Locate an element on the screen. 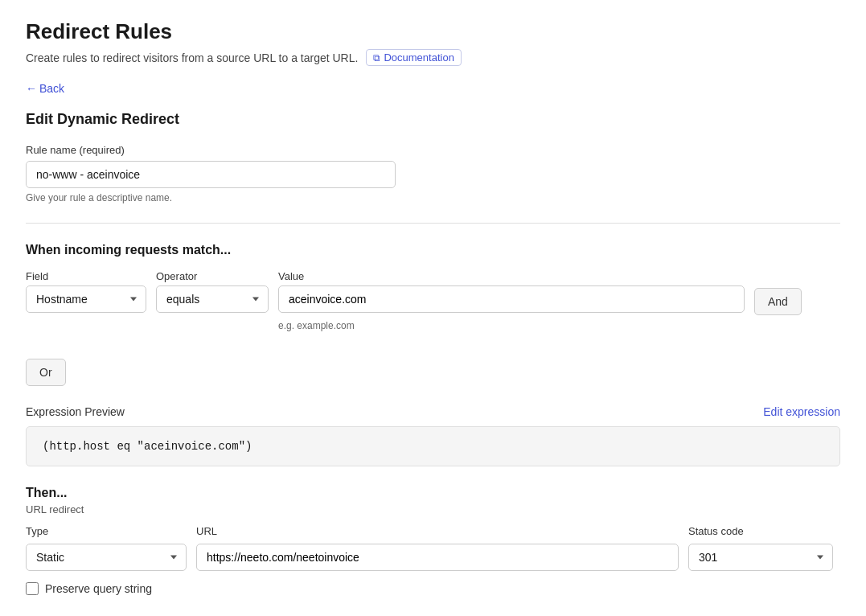 This screenshot has height=616, width=866. status-code-select: 301 302 303 307 308 is located at coordinates (761, 557).